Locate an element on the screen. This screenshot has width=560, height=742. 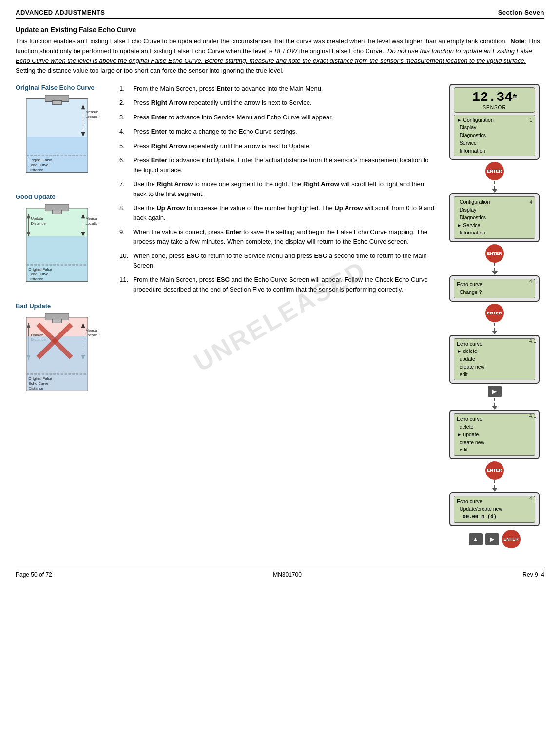
enter-connector-4: ENTER is located at coordinates (495, 476).